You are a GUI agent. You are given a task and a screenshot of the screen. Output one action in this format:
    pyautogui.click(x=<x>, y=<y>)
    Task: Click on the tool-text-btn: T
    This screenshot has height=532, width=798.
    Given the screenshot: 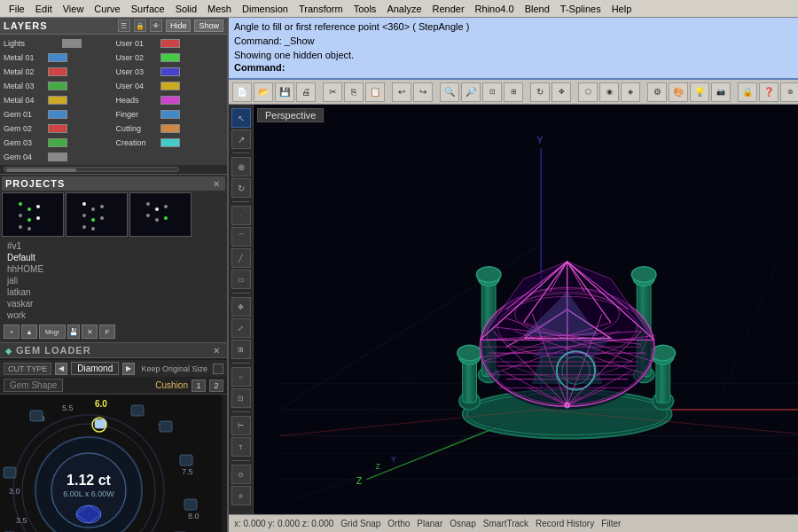 What is the action you would take?
    pyautogui.click(x=241, y=447)
    